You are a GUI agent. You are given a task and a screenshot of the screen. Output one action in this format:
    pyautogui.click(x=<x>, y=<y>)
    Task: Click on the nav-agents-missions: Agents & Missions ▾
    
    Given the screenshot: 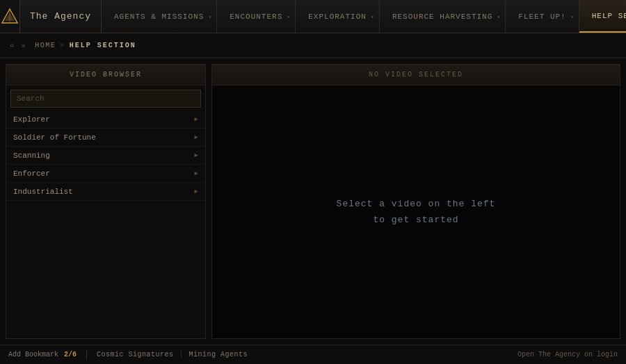 What is the action you would take?
    pyautogui.click(x=159, y=17)
    